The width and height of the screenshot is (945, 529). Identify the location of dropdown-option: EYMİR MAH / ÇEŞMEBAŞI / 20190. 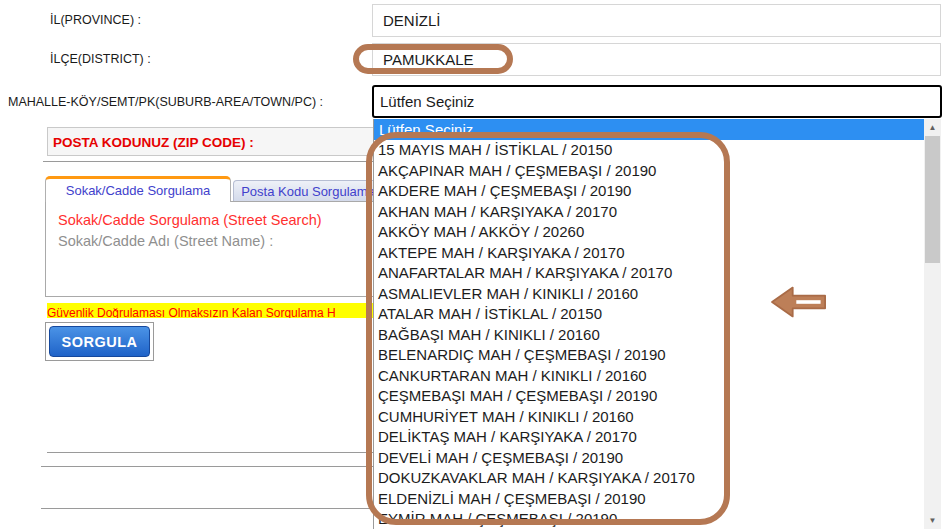
(649, 519).